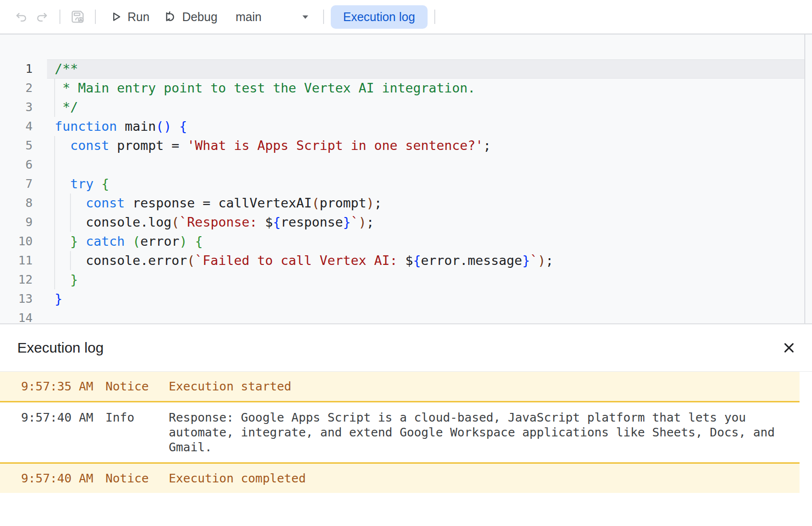 This screenshot has height=526, width=812. Describe the element at coordinates (16, 69) in the screenshot. I see `line-number: 1` at that location.